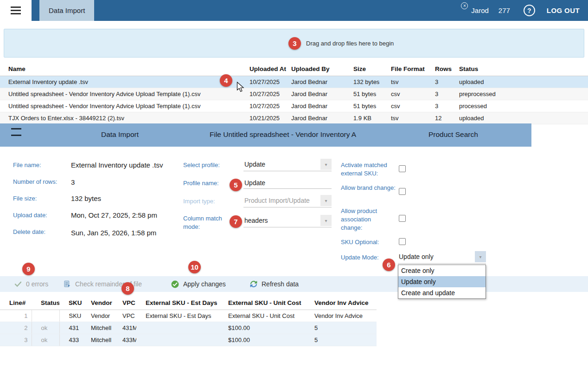  What do you see at coordinates (530, 10) in the screenshot?
I see `help-icon: ?` at bounding box center [530, 10].